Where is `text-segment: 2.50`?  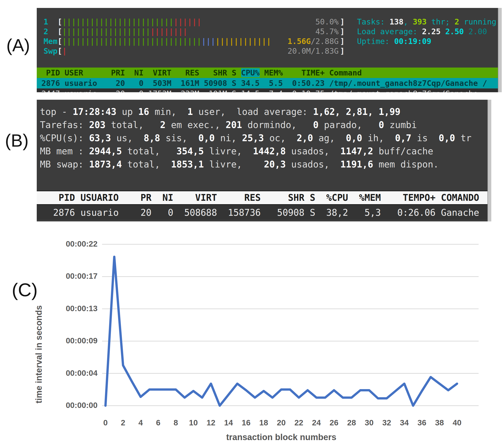
text-segment: 2.50 is located at coordinates (457, 32).